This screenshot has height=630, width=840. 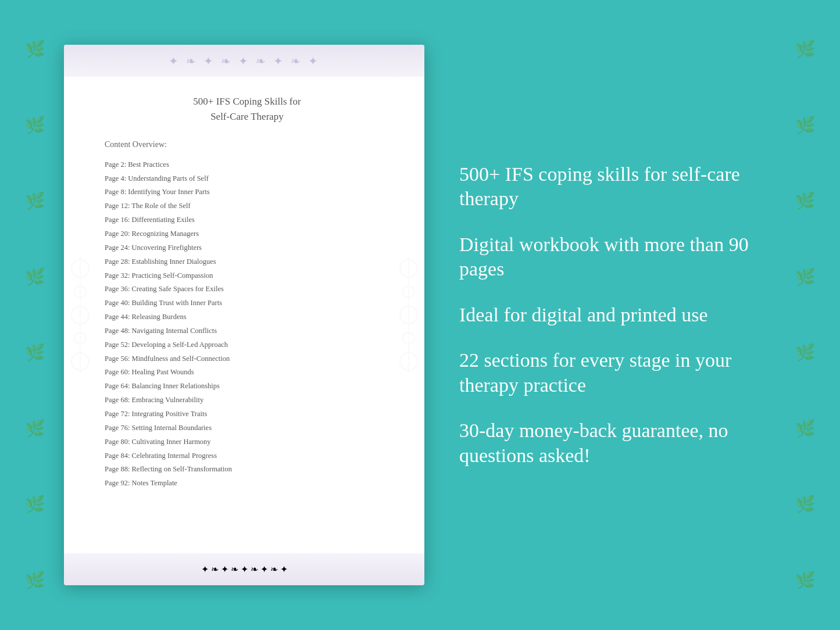 I want to click on page-side-deco-left, so click(x=80, y=315).